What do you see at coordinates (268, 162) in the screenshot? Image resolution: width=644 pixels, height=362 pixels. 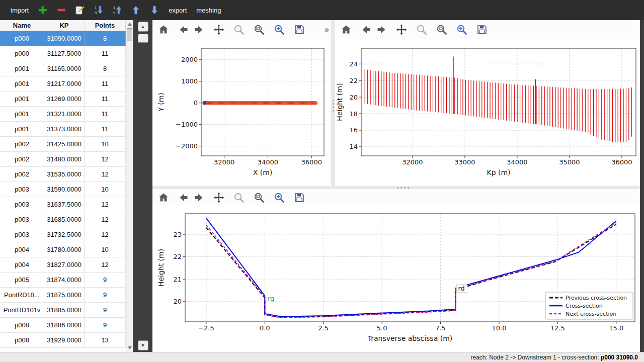 I see `svg-text: 34000` at bounding box center [268, 162].